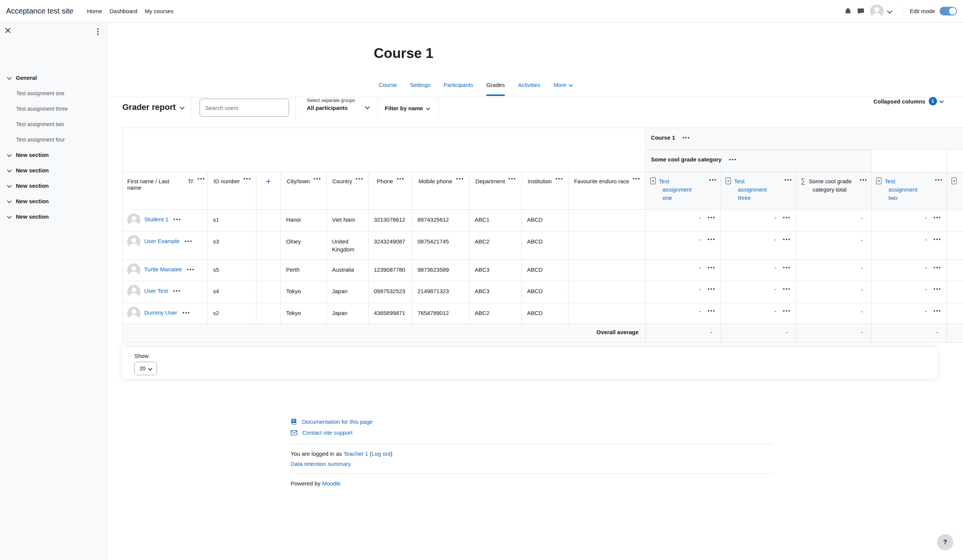 The image size is (963, 560). What do you see at coordinates (9, 216) in the screenshot?
I see `chevron-down-icon` at bounding box center [9, 216].